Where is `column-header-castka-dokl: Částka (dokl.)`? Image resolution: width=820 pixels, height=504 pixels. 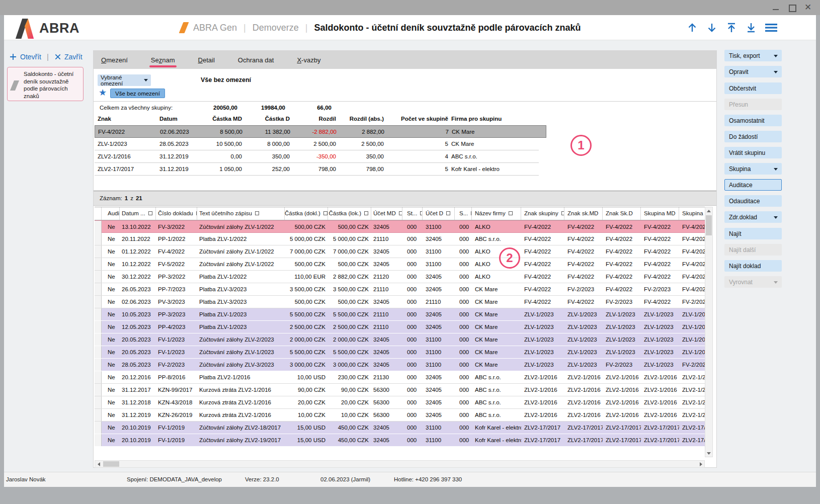
column-header-castka-dokl: Částka (dokl.) is located at coordinates (306, 213).